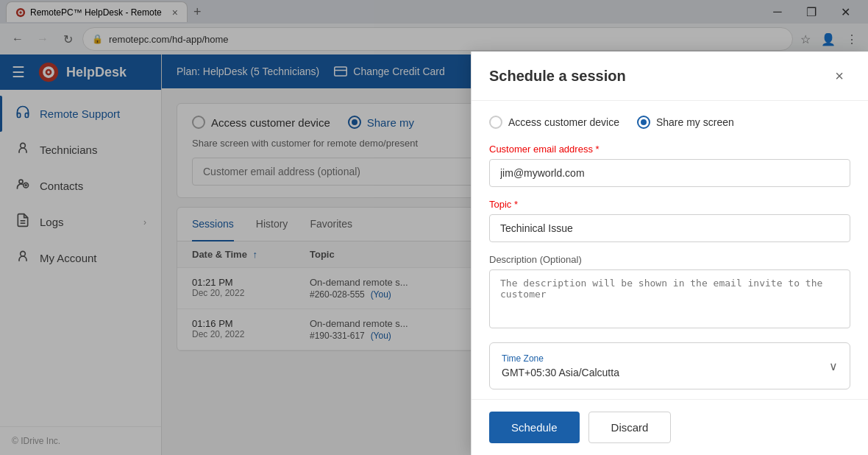 This screenshot has height=455, width=868. What do you see at coordinates (534, 427) in the screenshot?
I see `schedule-button: Schedule` at bounding box center [534, 427].